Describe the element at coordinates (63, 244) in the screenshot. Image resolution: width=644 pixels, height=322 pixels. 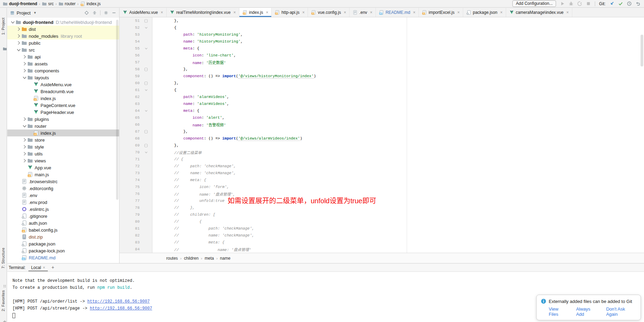
I see `tree-item: {}package.json` at that location.